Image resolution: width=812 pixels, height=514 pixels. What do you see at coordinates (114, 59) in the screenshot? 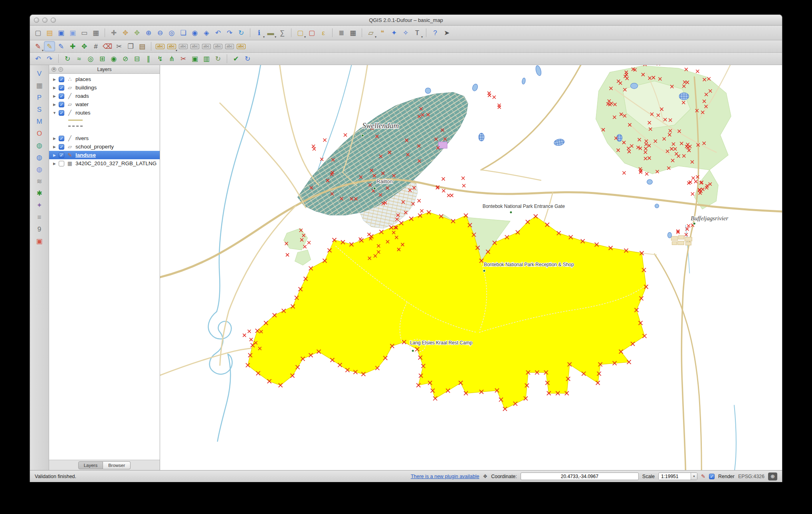
I see `fill-ring-button: ◉` at bounding box center [114, 59].